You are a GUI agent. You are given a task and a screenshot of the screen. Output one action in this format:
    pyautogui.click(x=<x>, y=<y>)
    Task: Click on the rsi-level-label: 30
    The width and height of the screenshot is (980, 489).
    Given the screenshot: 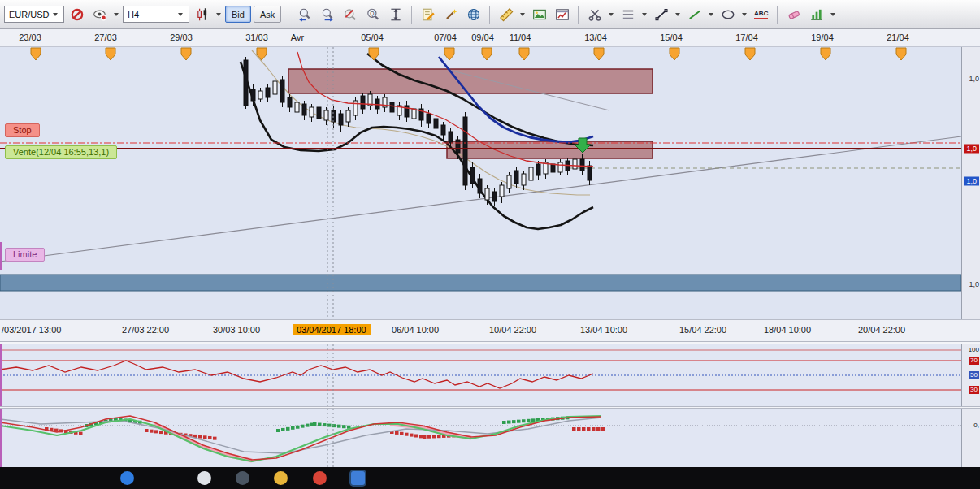 What is the action you would take?
    pyautogui.click(x=973, y=390)
    